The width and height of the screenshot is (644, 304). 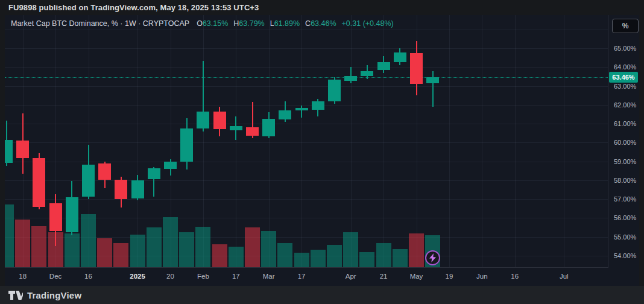 What do you see at coordinates (625, 180) in the screenshot?
I see `y-tick-label: 58.00%` at bounding box center [625, 180].